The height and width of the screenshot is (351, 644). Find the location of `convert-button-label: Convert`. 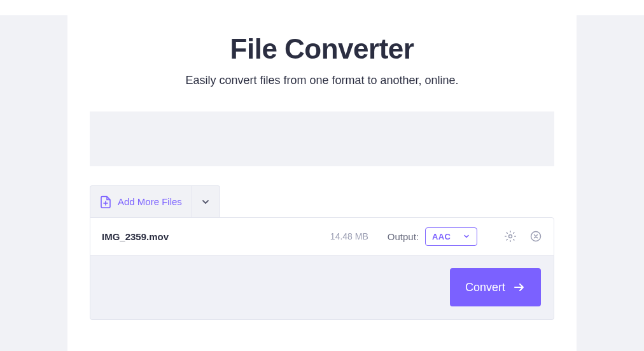

convert-button-label: Convert is located at coordinates (485, 288).